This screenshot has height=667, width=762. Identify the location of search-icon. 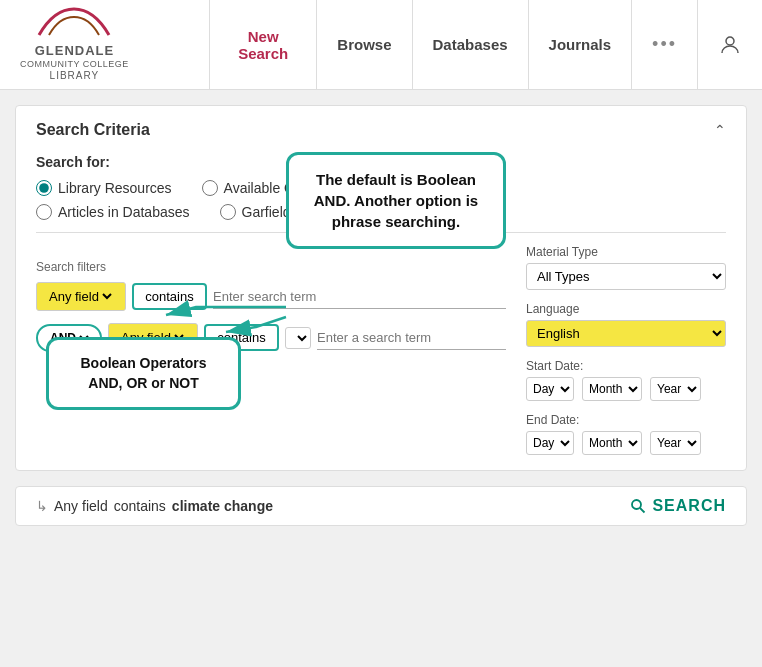
(638, 506).